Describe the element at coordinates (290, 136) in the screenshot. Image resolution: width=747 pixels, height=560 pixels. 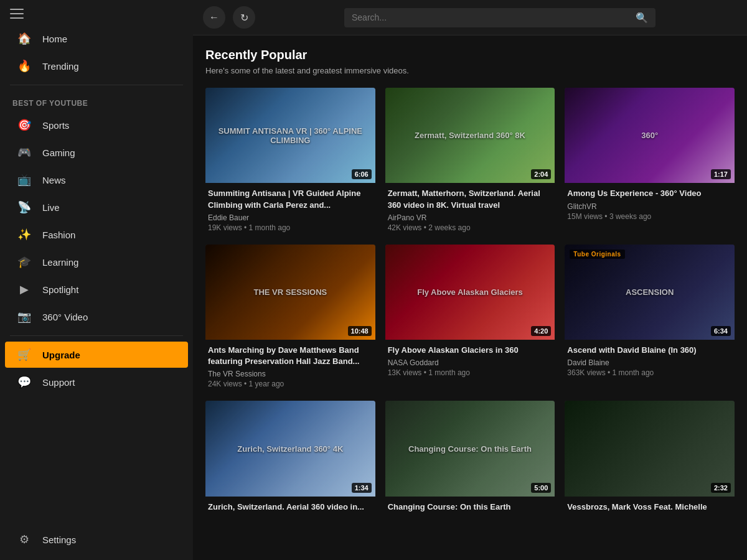
I see `thumb-text-overlay: SUMMIT ANTISANA VR | 360° ALPINE CLIMBIN…` at that location.